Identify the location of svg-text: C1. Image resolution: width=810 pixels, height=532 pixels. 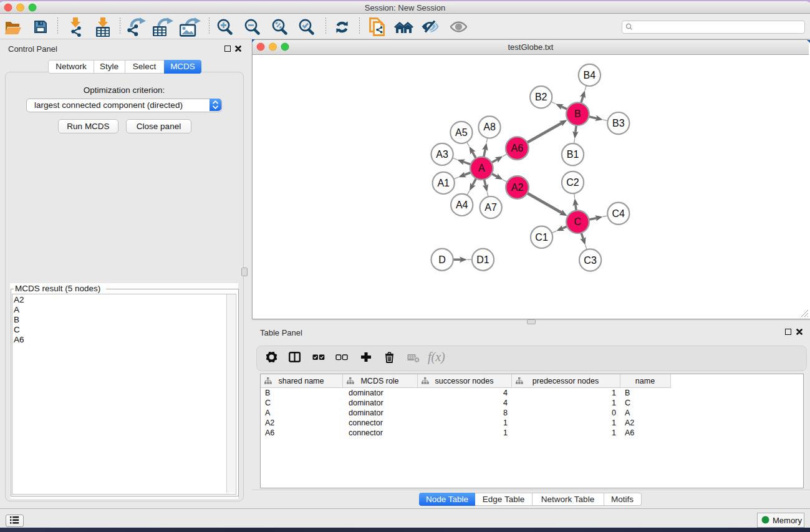
(541, 237).